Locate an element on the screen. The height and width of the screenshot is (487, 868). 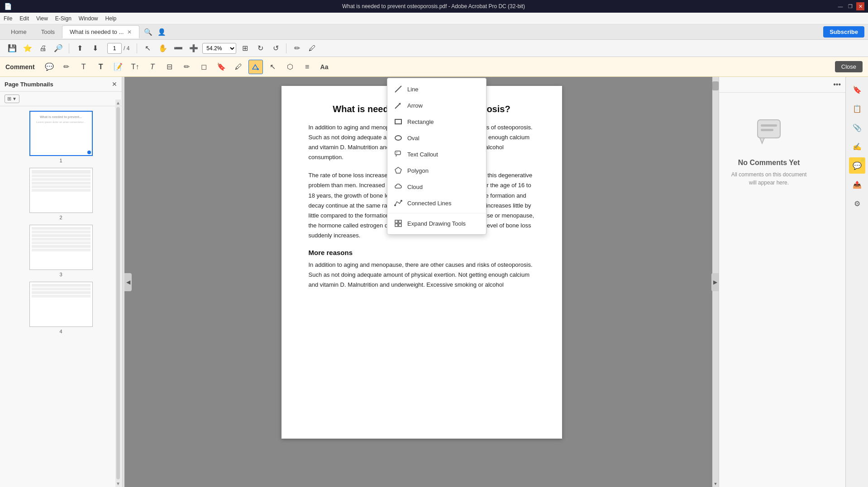
select-tool-button: ↖ is located at coordinates (148, 48).